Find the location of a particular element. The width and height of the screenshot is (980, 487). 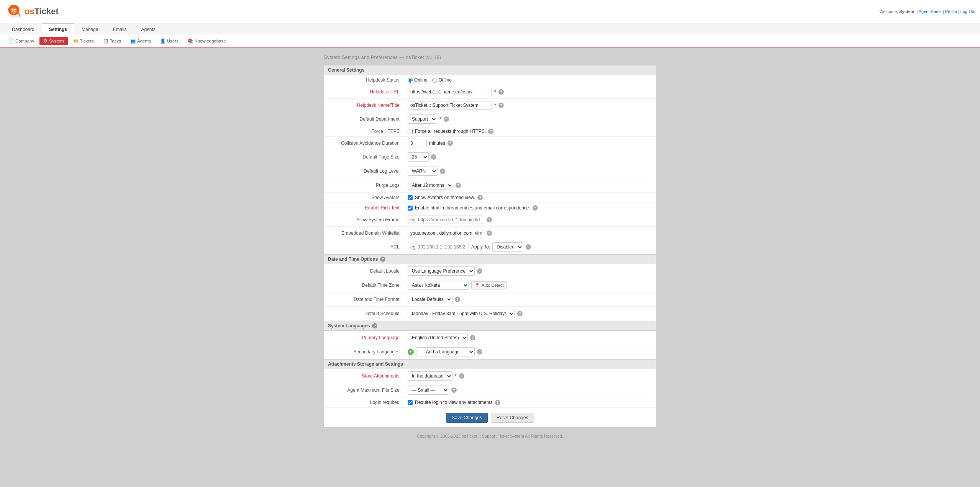

iframe-info-icon: ? is located at coordinates (489, 220).